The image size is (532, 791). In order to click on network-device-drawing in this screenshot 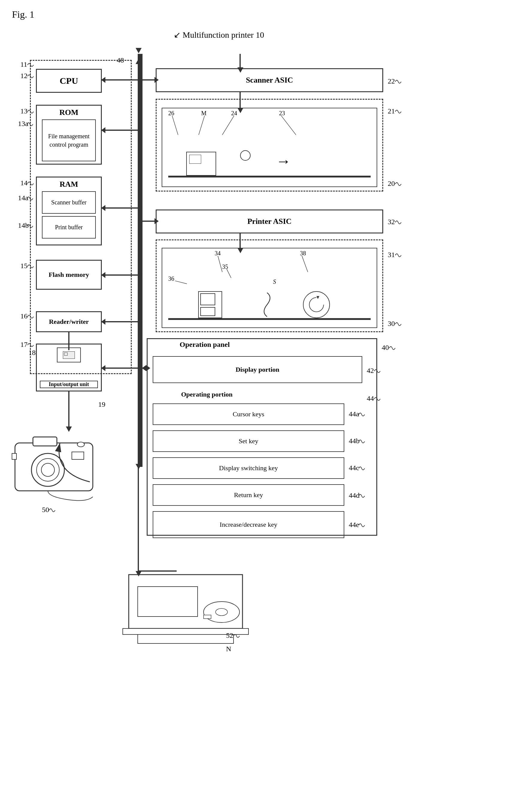, I will do `click(189, 611)`.